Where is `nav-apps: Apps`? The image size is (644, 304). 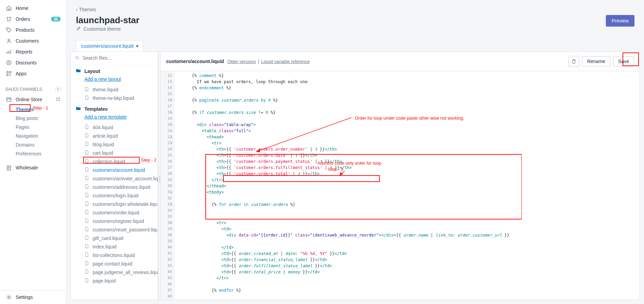
nav-apps: Apps is located at coordinates (33, 74).